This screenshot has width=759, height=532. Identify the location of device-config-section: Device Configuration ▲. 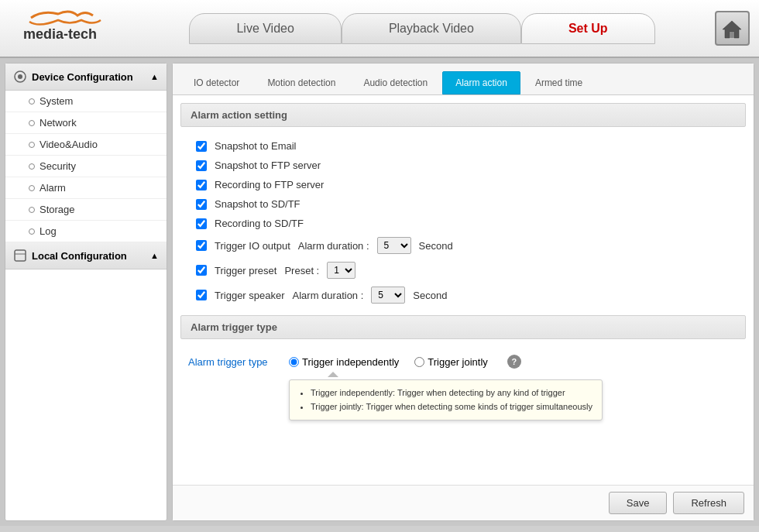
(86, 77).